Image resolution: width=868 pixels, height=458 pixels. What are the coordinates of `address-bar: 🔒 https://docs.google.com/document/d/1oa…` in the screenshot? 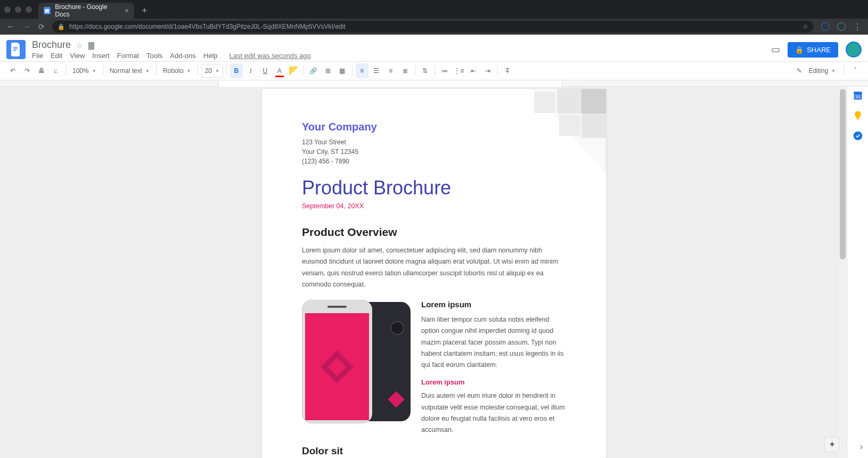 It's located at (433, 27).